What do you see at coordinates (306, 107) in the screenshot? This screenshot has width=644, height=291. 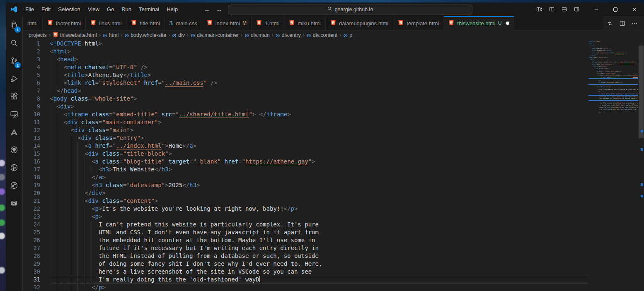 I see `code-line: 9<div>` at bounding box center [306, 107].